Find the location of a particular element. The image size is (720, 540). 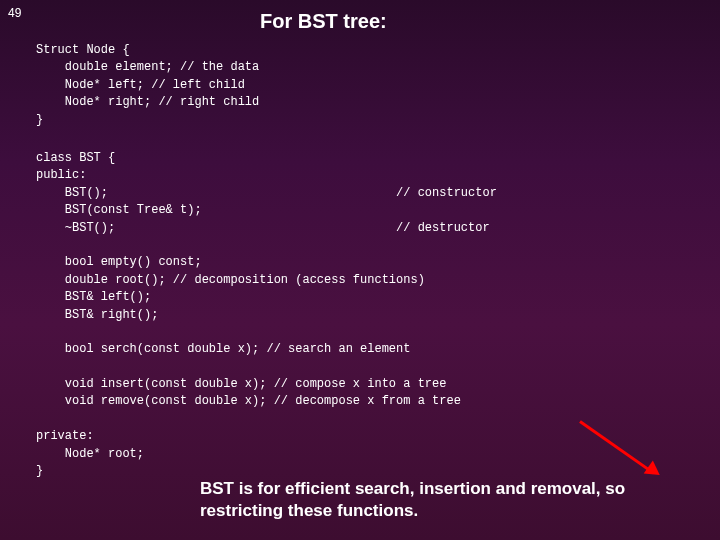

slide-number: 49 is located at coordinates (14, 13).